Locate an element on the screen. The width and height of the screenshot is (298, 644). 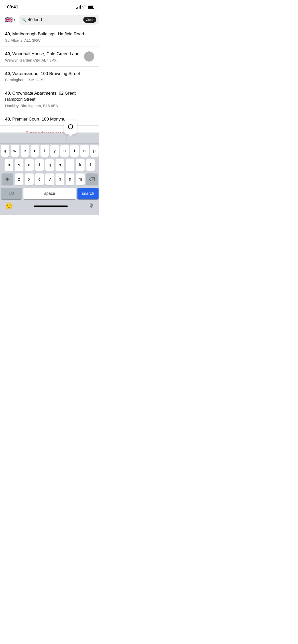
result-address-line2: Welwyn Garden City, AL7 3PX is located at coordinates (50, 60).